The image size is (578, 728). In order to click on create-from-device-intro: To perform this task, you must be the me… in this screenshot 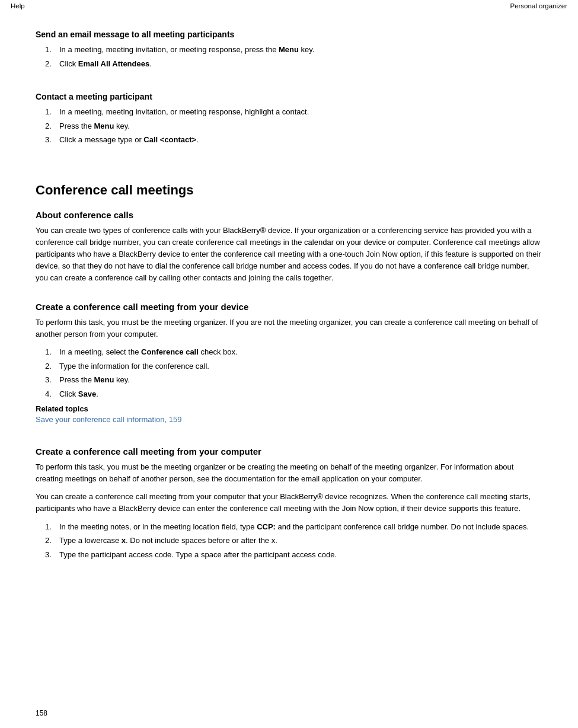, I will do `click(289, 328)`.